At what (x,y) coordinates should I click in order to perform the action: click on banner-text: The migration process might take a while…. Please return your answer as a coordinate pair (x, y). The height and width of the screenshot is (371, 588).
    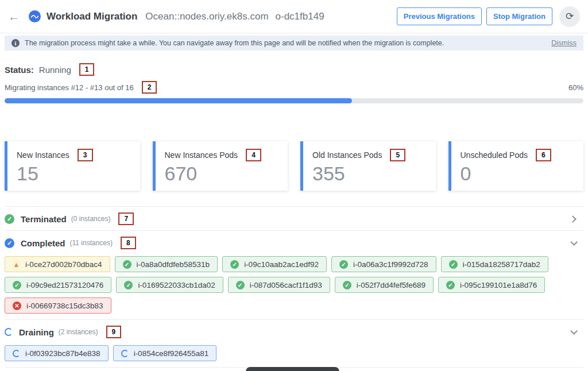
    Looking at the image, I should click on (234, 43).